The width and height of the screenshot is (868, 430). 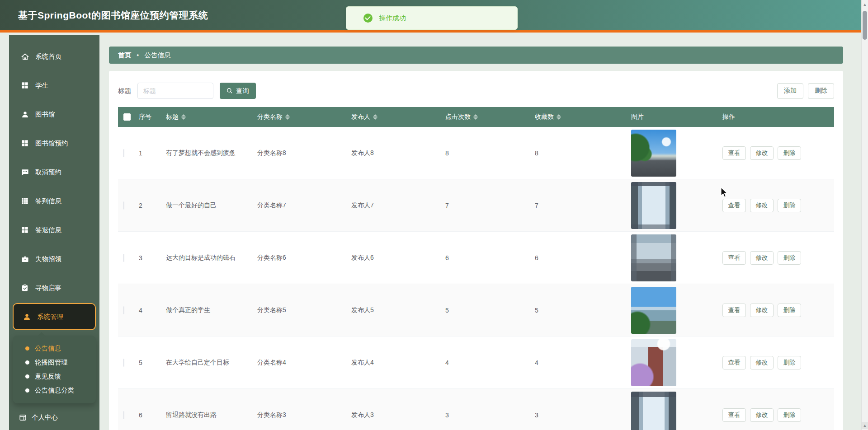 I want to click on cell-publisher: 发布人7, so click(x=398, y=206).